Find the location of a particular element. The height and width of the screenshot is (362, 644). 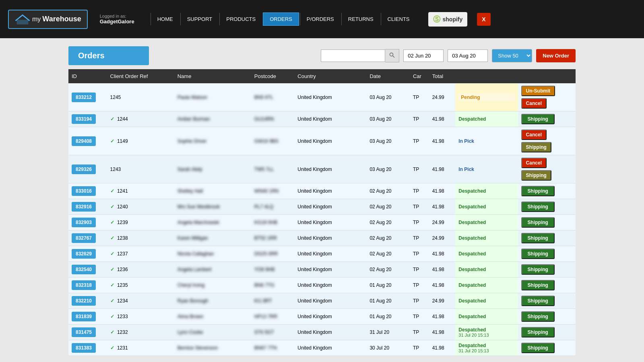

logo-my: my is located at coordinates (36, 19).